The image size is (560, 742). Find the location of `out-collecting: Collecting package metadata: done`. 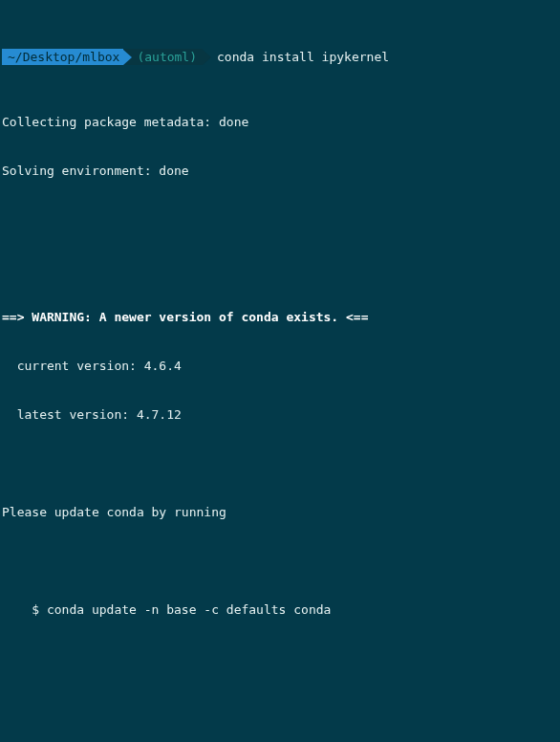

out-collecting: Collecting package metadata: done is located at coordinates (280, 122).